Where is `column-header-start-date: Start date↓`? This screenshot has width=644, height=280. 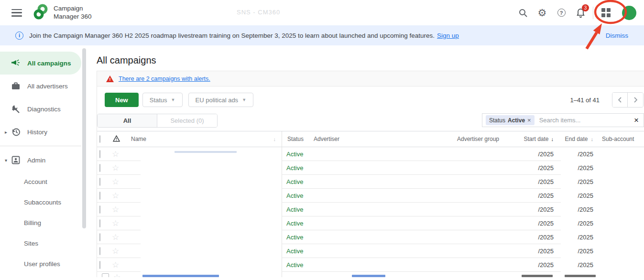
column-header-start-date: Start date↓ is located at coordinates (528, 139).